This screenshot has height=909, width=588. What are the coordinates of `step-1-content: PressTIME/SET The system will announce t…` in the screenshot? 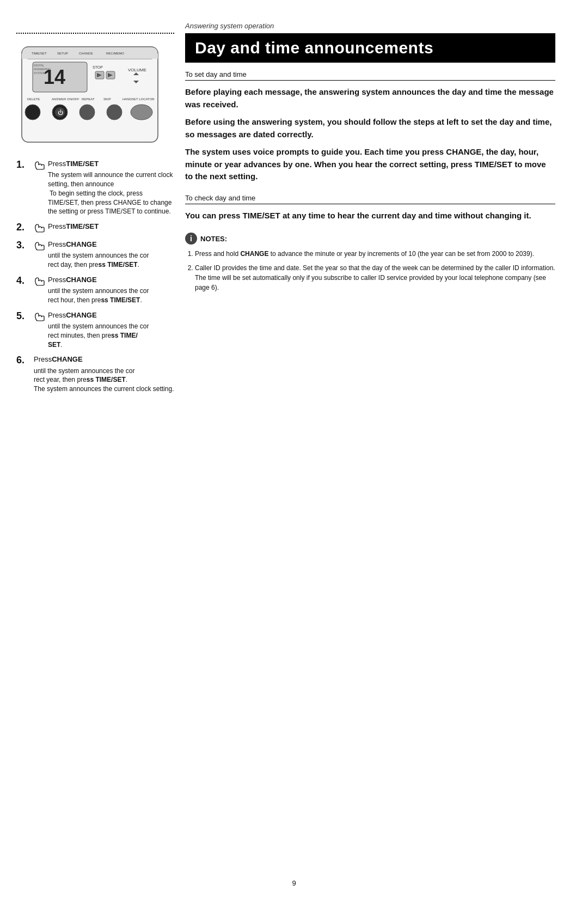 It's located at (111, 187).